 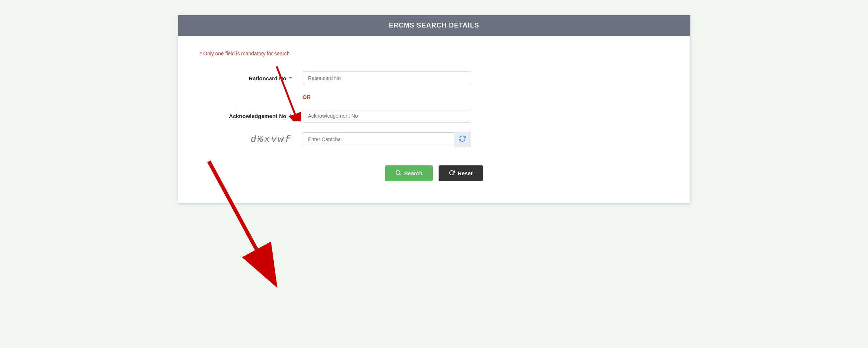 I want to click on captcha-input-wrapper, so click(x=387, y=139).